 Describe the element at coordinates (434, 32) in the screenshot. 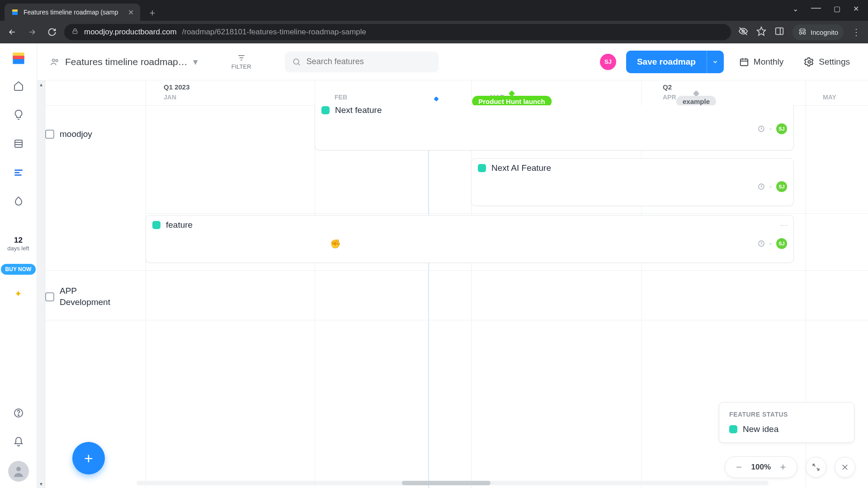

I see `browser-toolbar: moodjoy.productboard.com/roadmap/6218101…` at that location.